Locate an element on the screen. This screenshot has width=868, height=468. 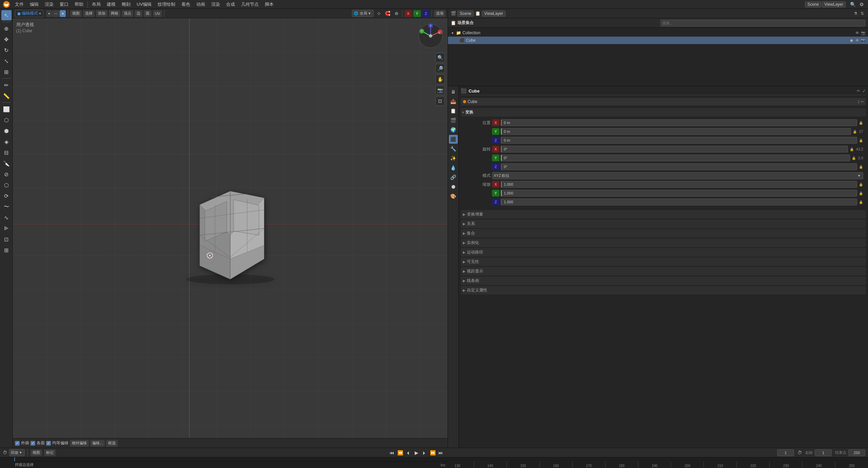
tool-move: ✥ is located at coordinates (6, 39).